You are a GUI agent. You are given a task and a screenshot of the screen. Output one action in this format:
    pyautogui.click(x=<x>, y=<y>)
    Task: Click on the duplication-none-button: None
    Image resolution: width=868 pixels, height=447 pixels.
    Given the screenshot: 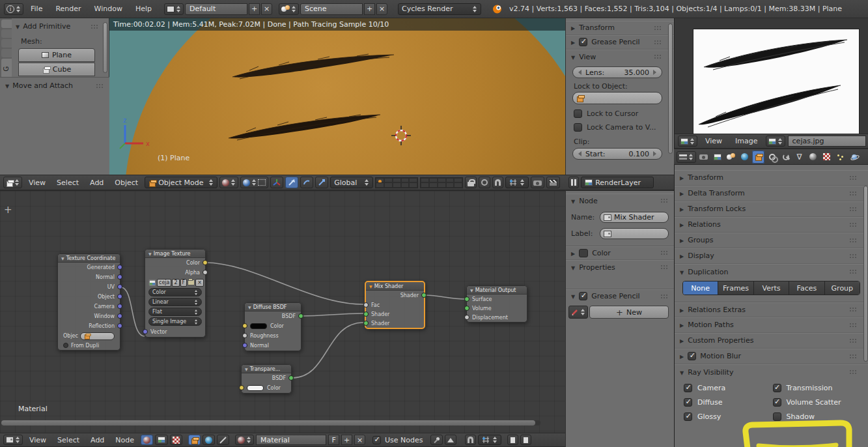 What is the action you would take?
    pyautogui.click(x=701, y=288)
    